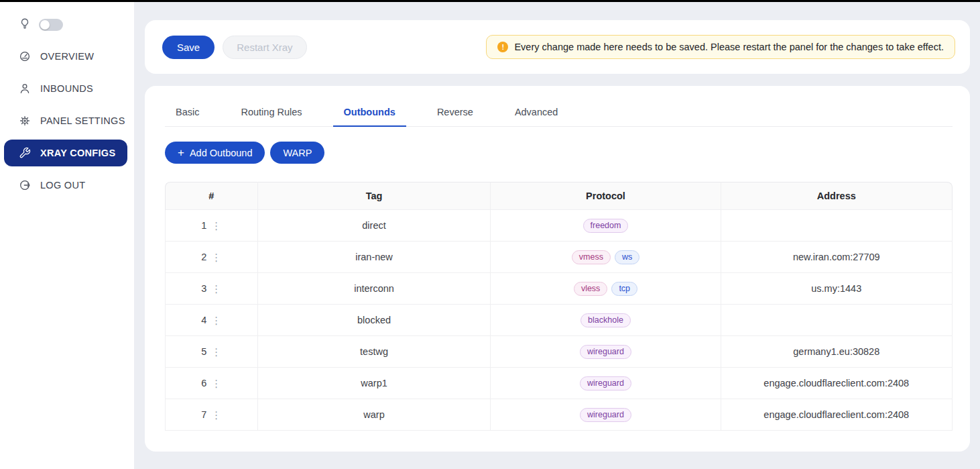 The width and height of the screenshot is (980, 469). What do you see at coordinates (536, 113) in the screenshot?
I see `tab-advanced: Advanced` at bounding box center [536, 113].